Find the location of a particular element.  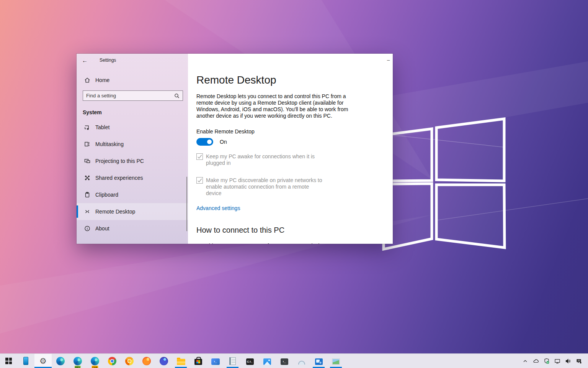

taskbar-file-explorer is located at coordinates (181, 361).